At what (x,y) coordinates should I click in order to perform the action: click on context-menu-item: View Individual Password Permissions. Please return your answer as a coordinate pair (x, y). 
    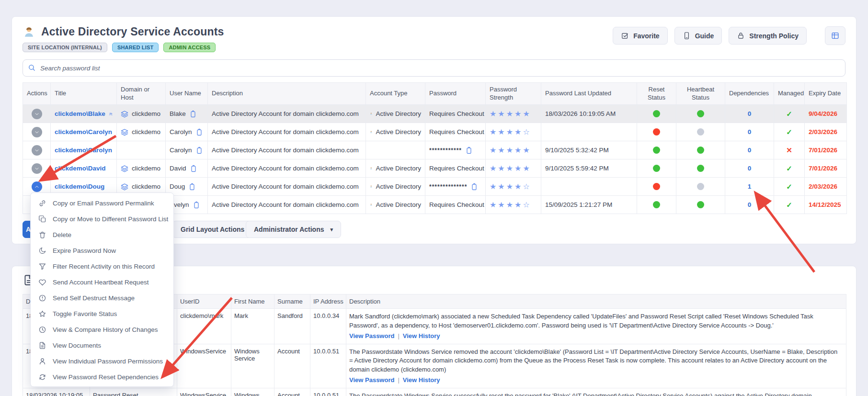
    Looking at the image, I should click on (102, 361).